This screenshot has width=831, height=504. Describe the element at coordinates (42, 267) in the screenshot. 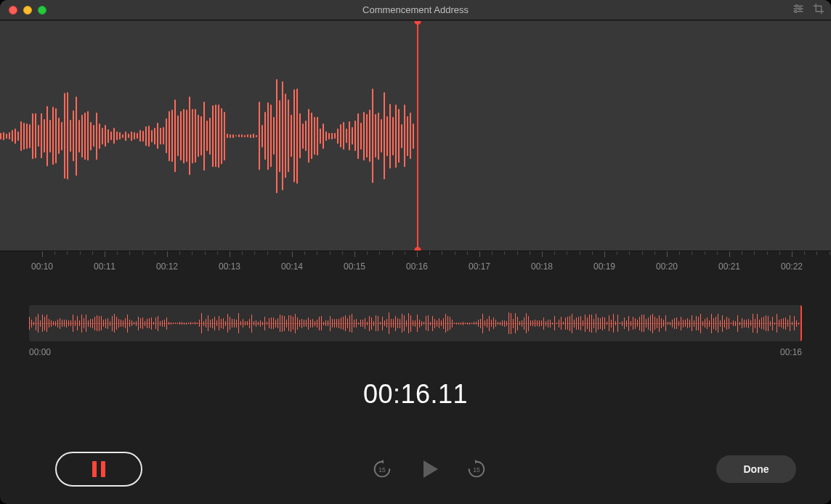

I see `ruler-label: 00:10` at that location.